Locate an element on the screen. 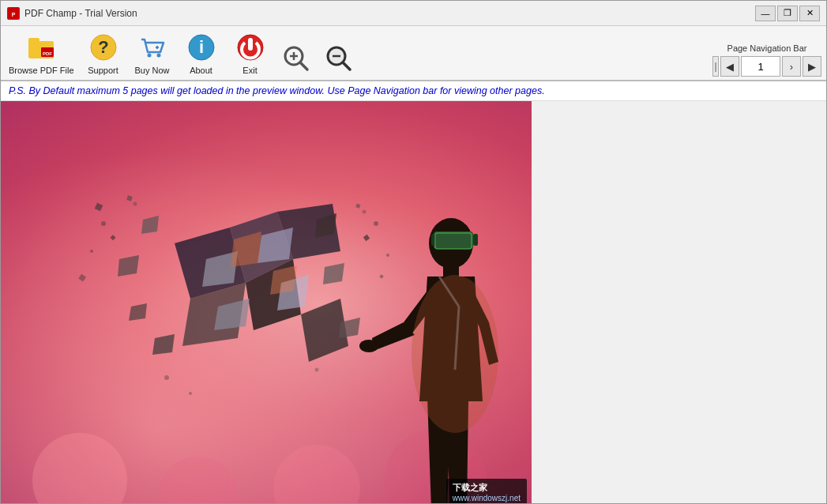 The width and height of the screenshot is (827, 504). support-button: ? Support is located at coordinates (103, 53).